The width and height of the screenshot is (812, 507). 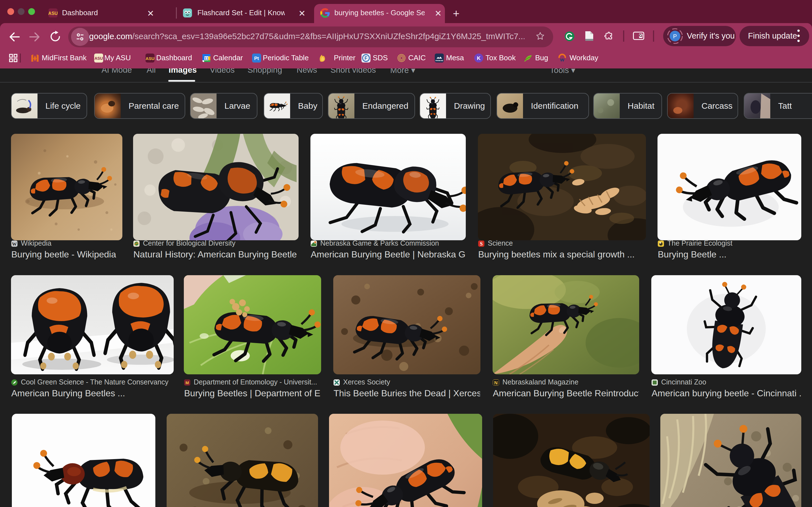 I want to click on svg-text: N, so click(x=496, y=383).